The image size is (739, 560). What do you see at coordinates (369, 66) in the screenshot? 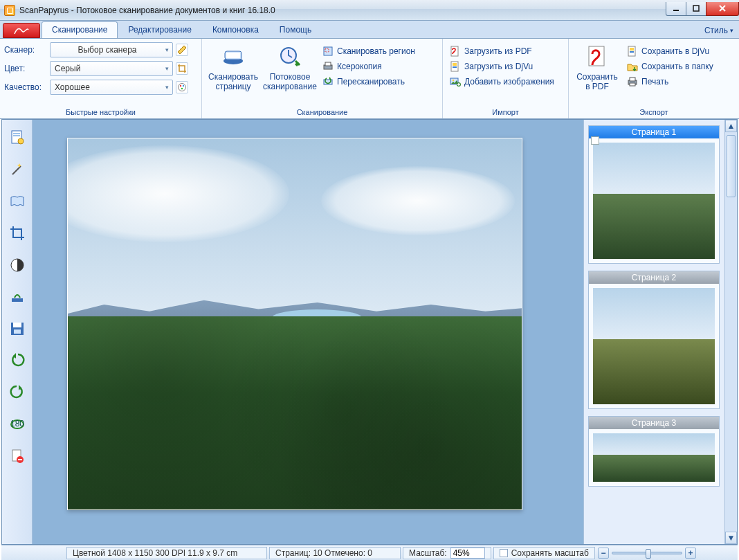
I see `xerox-button: Ксерокопия` at bounding box center [369, 66].